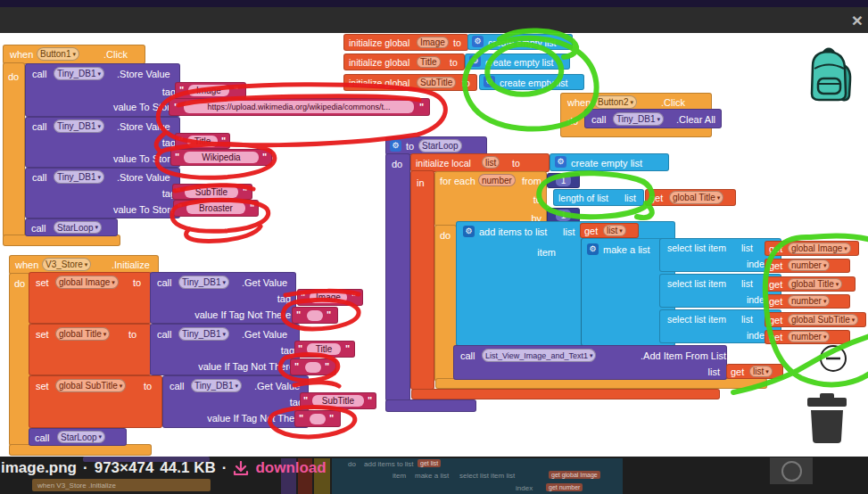  I want to click on block-get-global-title-2: get global Title▾, so click(810, 284).